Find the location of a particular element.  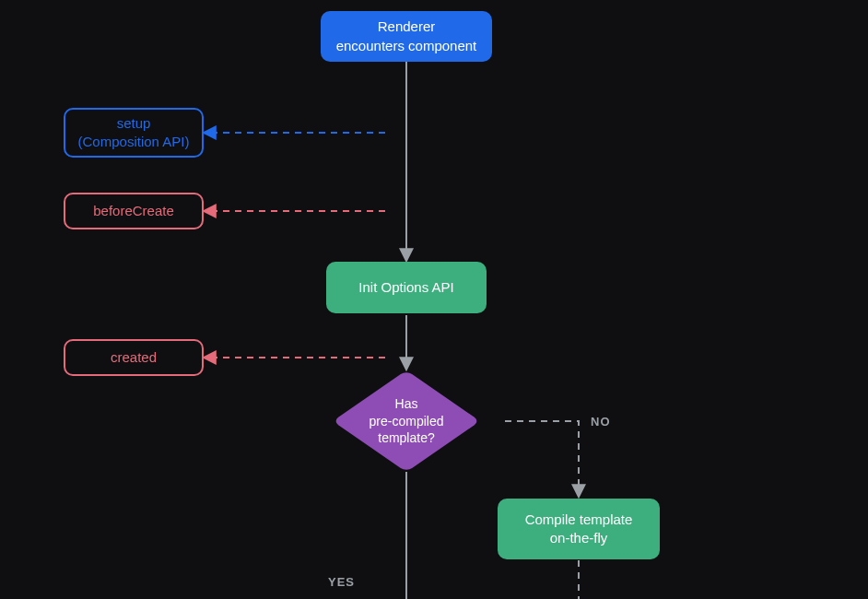

hook-before-create: beforeCreate is located at coordinates (134, 211).